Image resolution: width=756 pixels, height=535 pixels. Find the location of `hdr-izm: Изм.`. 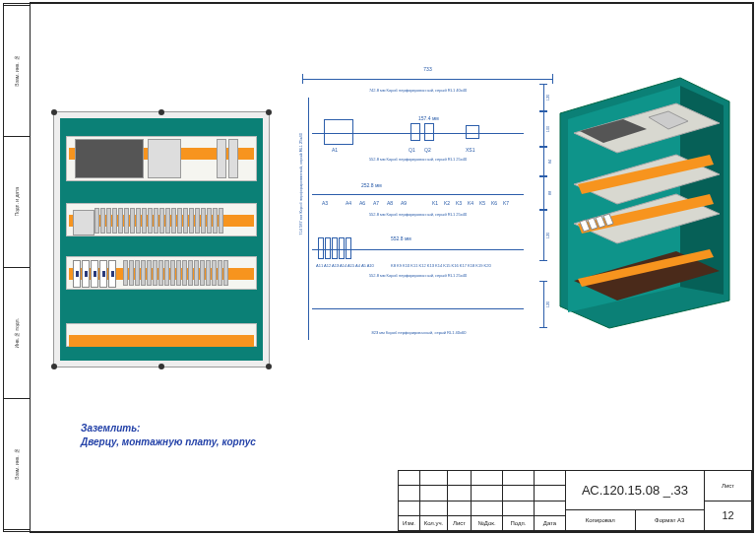

hdr-izm: Изм. is located at coordinates (410, 523).